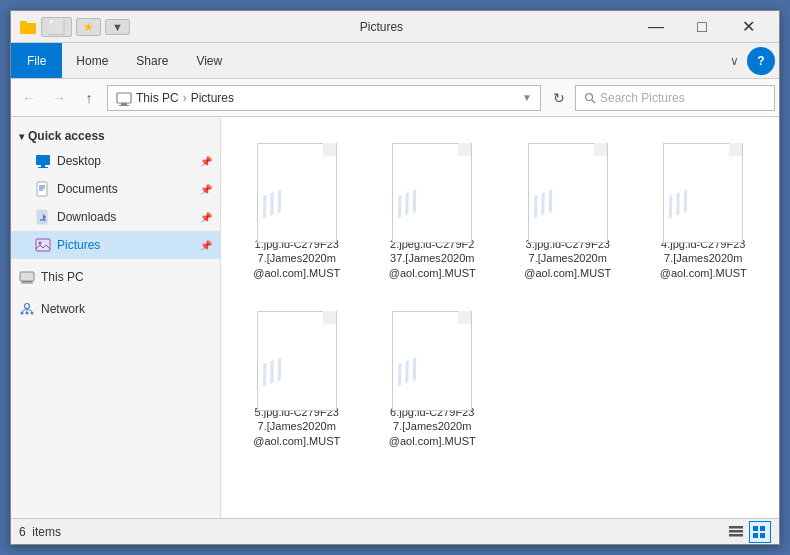 The width and height of the screenshot is (790, 555). Describe the element at coordinates (675, 98) in the screenshot. I see `search-box: Search Pictures` at that location.